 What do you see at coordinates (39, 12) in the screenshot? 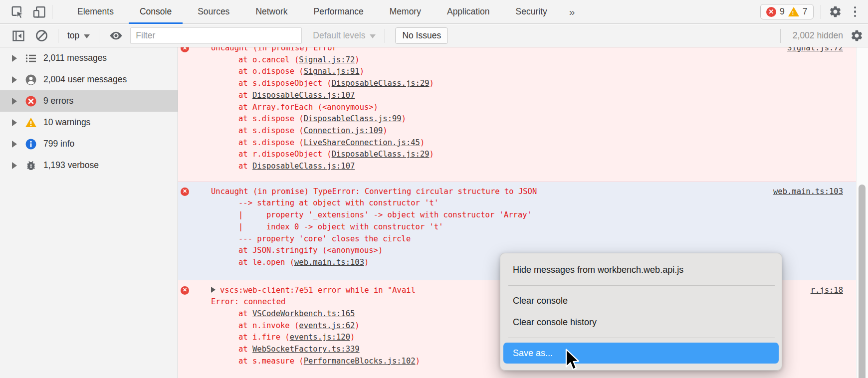
I see `device-toolbar-icon` at bounding box center [39, 12].